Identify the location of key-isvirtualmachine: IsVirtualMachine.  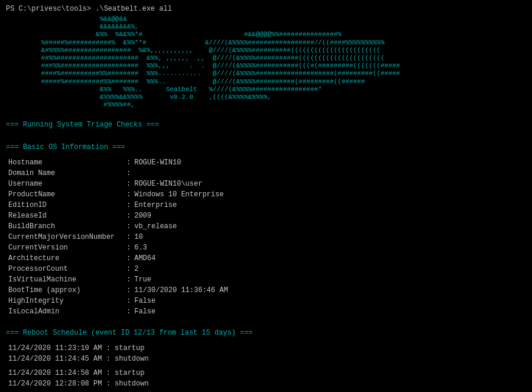
(67, 280).